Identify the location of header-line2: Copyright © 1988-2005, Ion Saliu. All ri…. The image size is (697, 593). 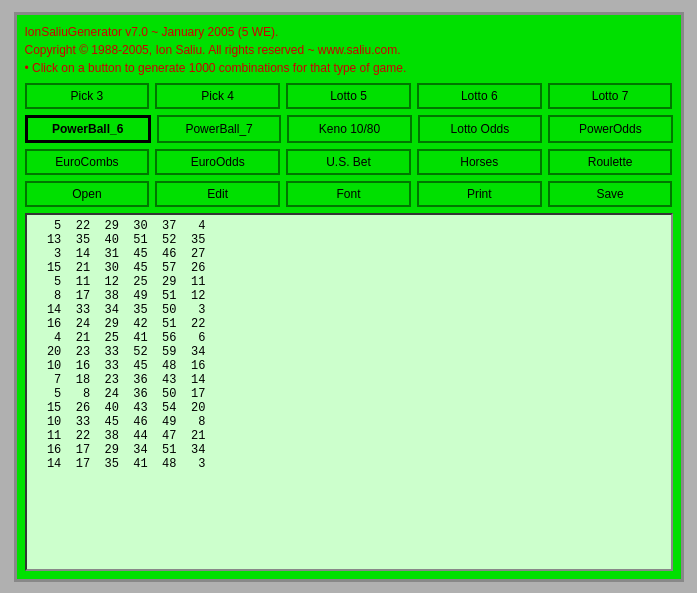
(349, 50).